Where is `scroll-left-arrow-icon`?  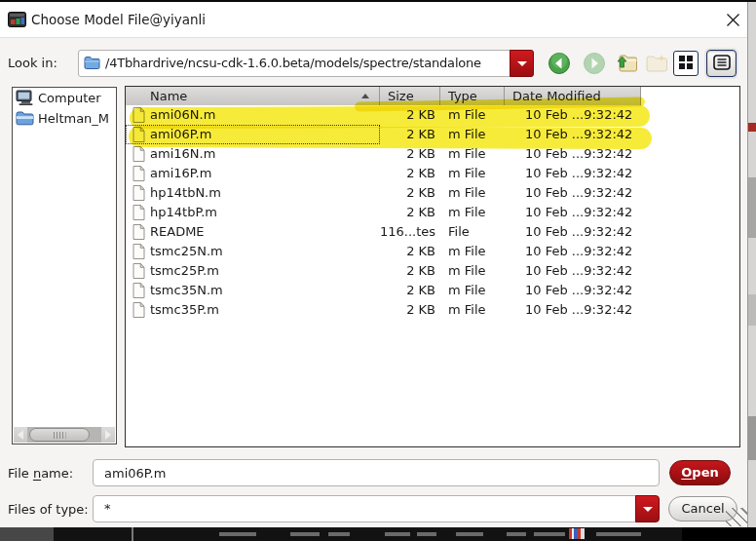 scroll-left-arrow-icon is located at coordinates (20, 435).